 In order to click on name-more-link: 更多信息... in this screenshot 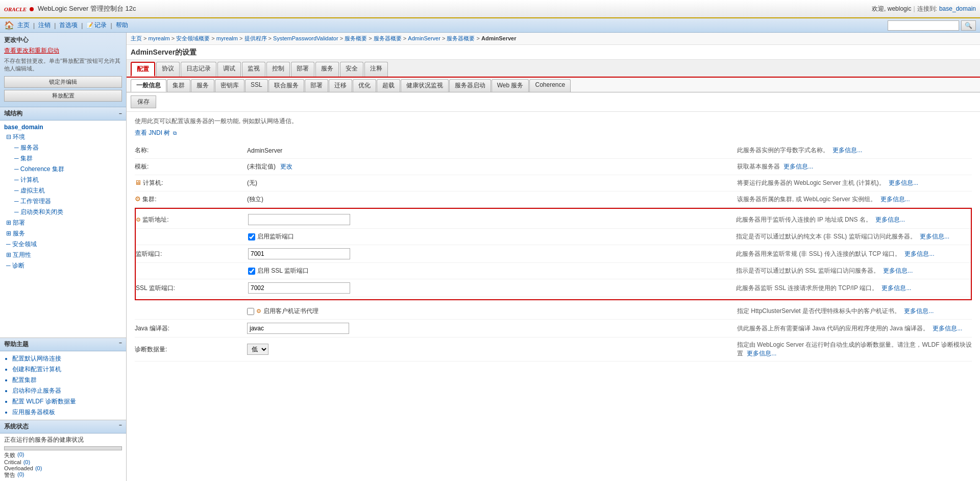, I will do `click(847, 150)`.